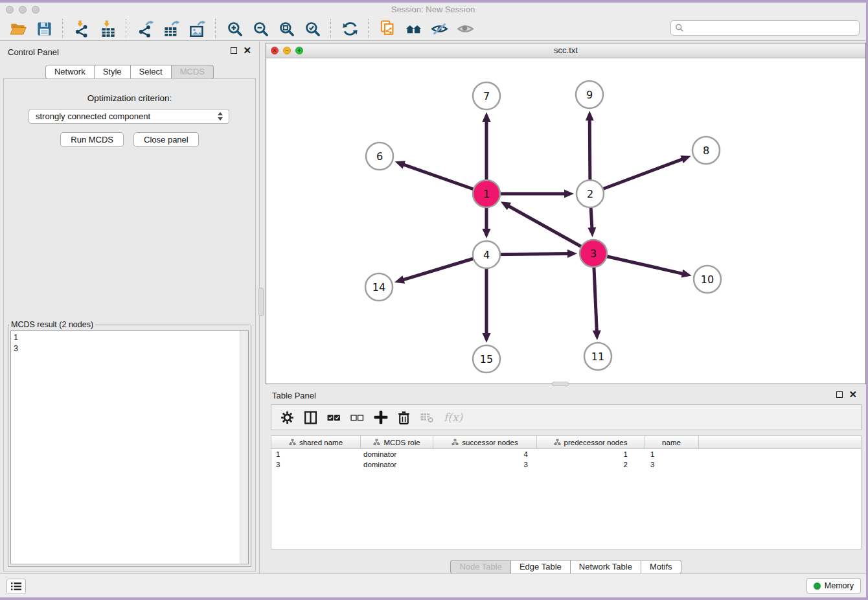  I want to click on tab-mcds: MCDS, so click(193, 72).